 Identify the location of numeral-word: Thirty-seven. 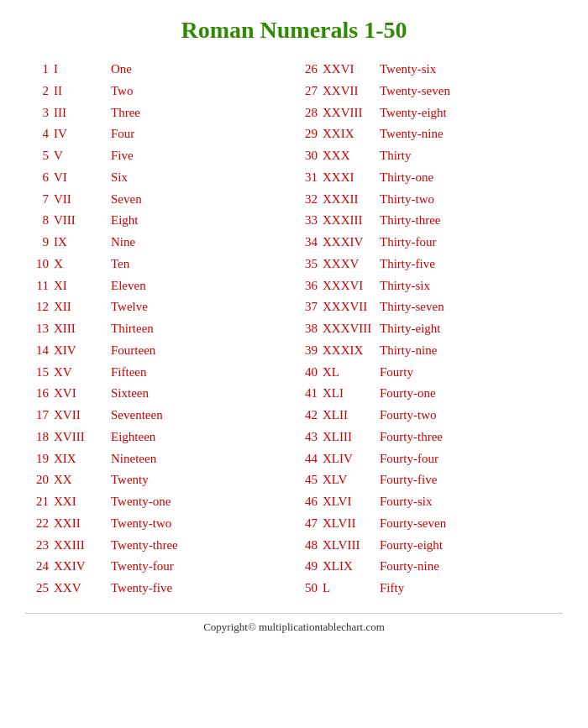
(412, 307).